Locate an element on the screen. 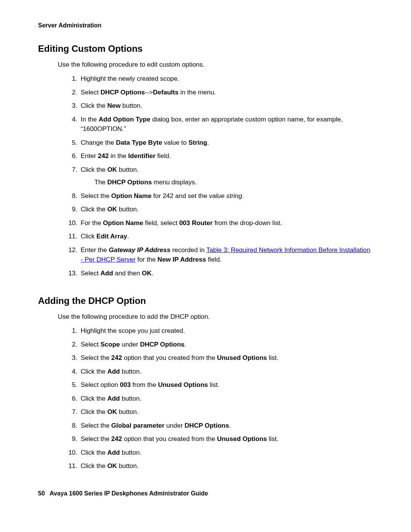  step-item: Select the Global parameter under DHCP O… is located at coordinates (226, 426).